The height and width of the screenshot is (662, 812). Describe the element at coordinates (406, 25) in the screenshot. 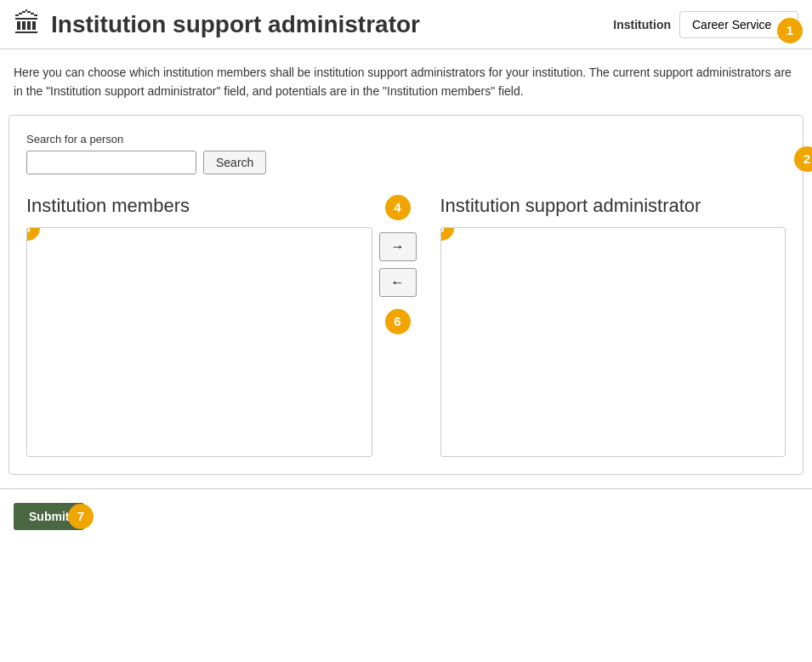

I see `header: 🏛 Institution support administrator Inst…` at that location.